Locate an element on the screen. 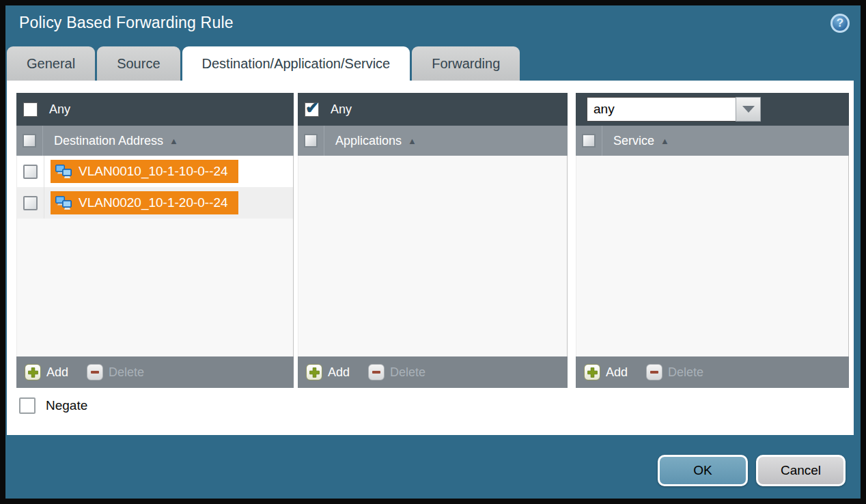  destination-address-row: VLAN0010_10-1-10-0--24 is located at coordinates (155, 171).